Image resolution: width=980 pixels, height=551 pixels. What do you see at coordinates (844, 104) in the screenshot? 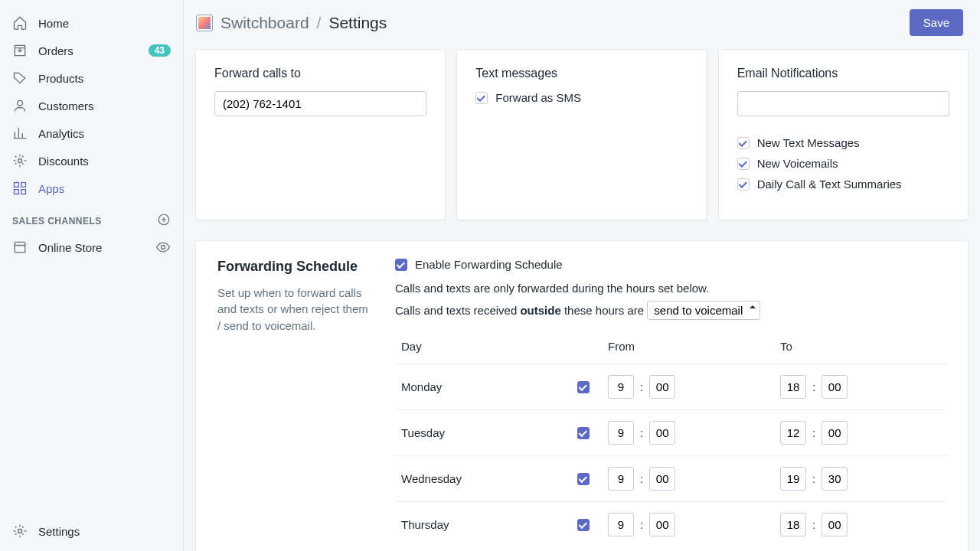
I see `email-input` at bounding box center [844, 104].